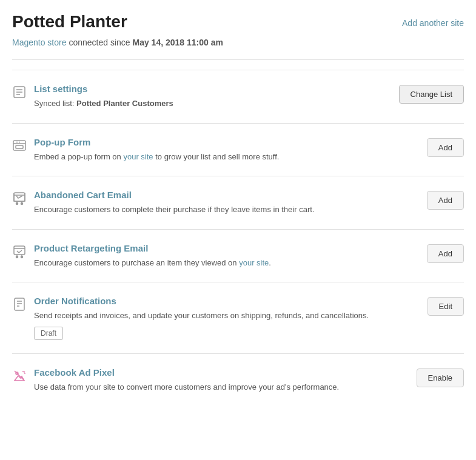  What do you see at coordinates (445, 147) in the screenshot?
I see `section-action-popup-form: Add` at bounding box center [445, 147].